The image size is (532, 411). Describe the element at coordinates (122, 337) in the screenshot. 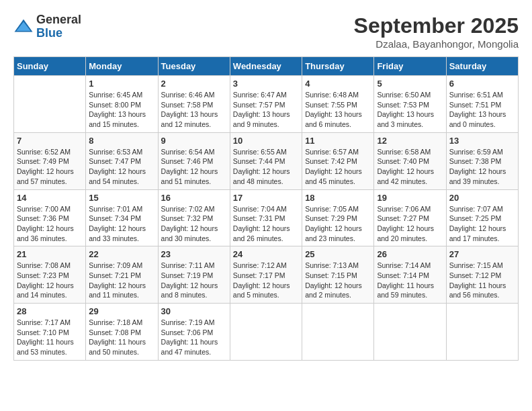

I see `day-info: Sunrise: 7:18 AM Sunset: 7:08 PM Dayligh…` at that location.